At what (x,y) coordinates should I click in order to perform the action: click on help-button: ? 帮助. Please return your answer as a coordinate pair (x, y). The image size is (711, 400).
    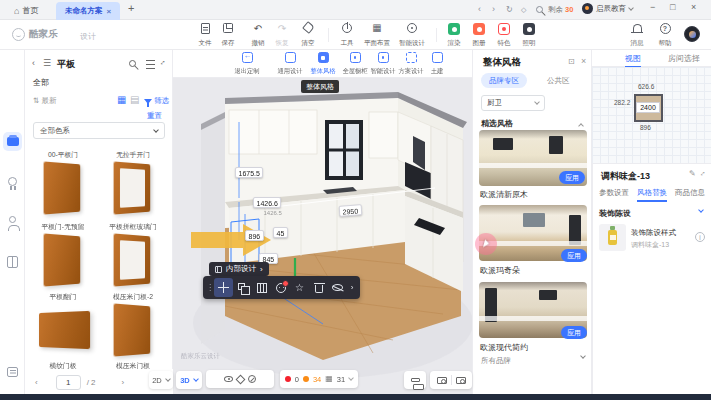
    Looking at the image, I should click on (665, 36).